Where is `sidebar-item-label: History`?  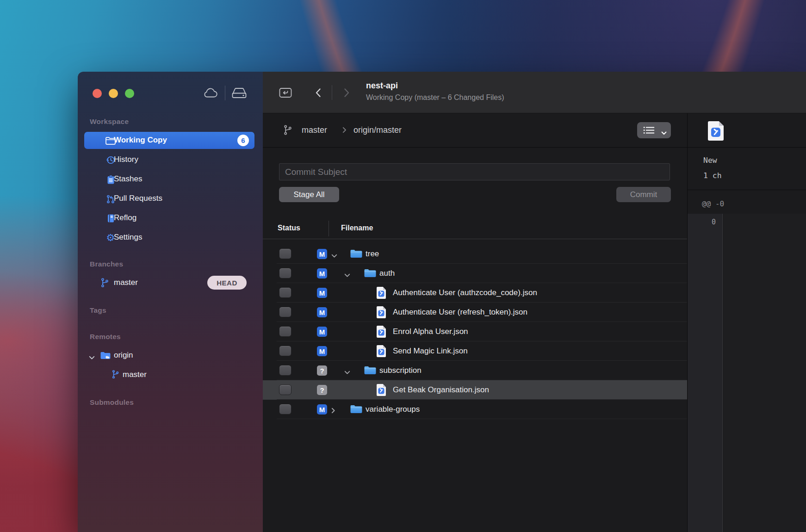
sidebar-item-label: History is located at coordinates (126, 160).